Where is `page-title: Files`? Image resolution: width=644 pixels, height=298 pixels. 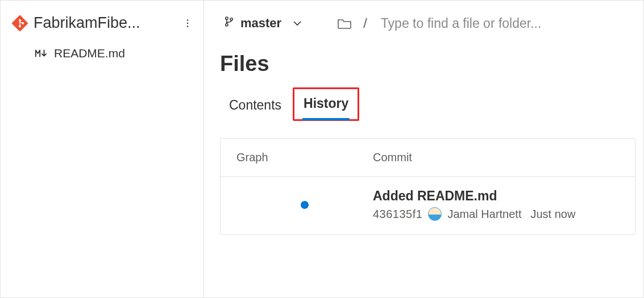 page-title: Files is located at coordinates (427, 64).